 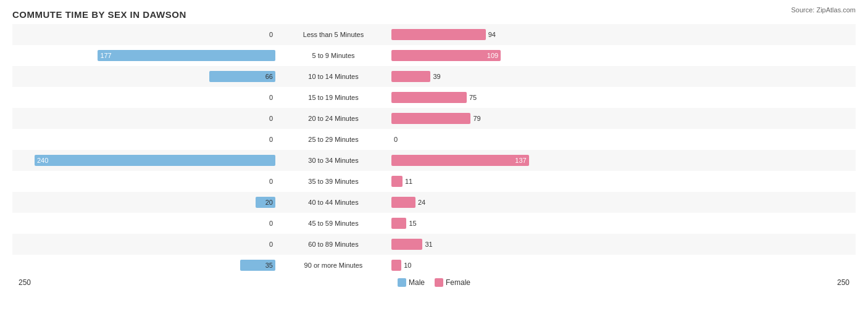 I want to click on row-label: 5 to 9 Minutes, so click(x=333, y=56).